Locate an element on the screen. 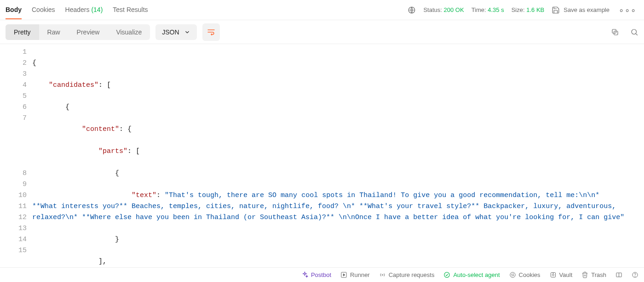 The image size is (644, 282). status-time: Time: 4.35 s is located at coordinates (488, 10).